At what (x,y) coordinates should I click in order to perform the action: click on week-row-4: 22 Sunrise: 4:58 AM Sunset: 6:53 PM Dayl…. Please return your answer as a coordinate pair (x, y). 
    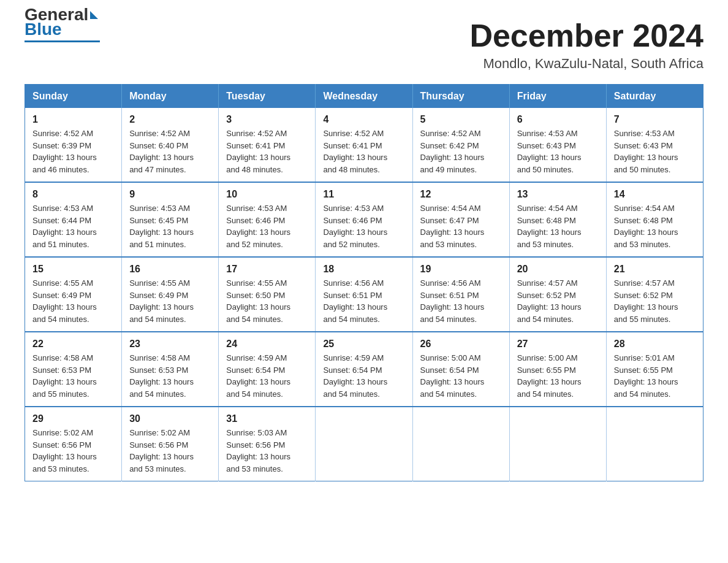
    Looking at the image, I should click on (364, 369).